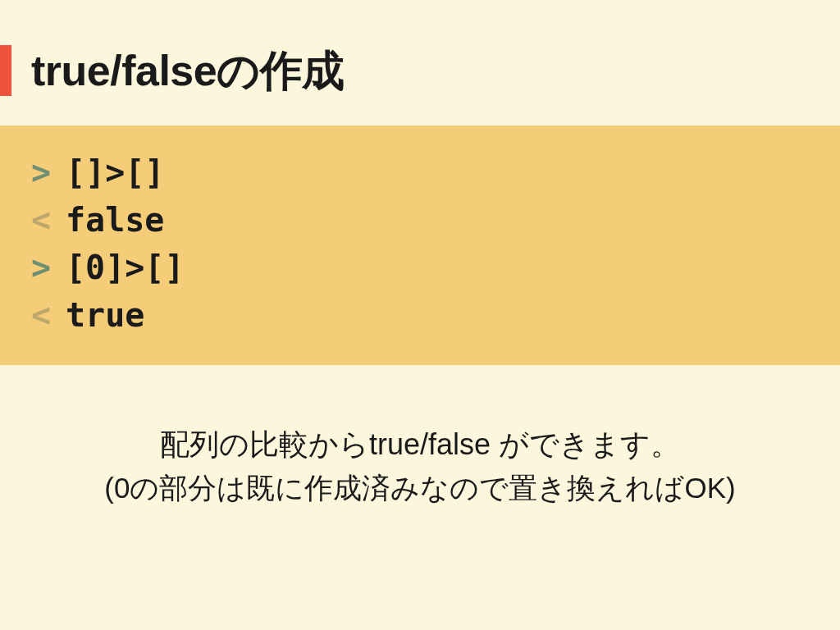  Describe the element at coordinates (420, 220) in the screenshot. I see `code-line: < false` at that location.